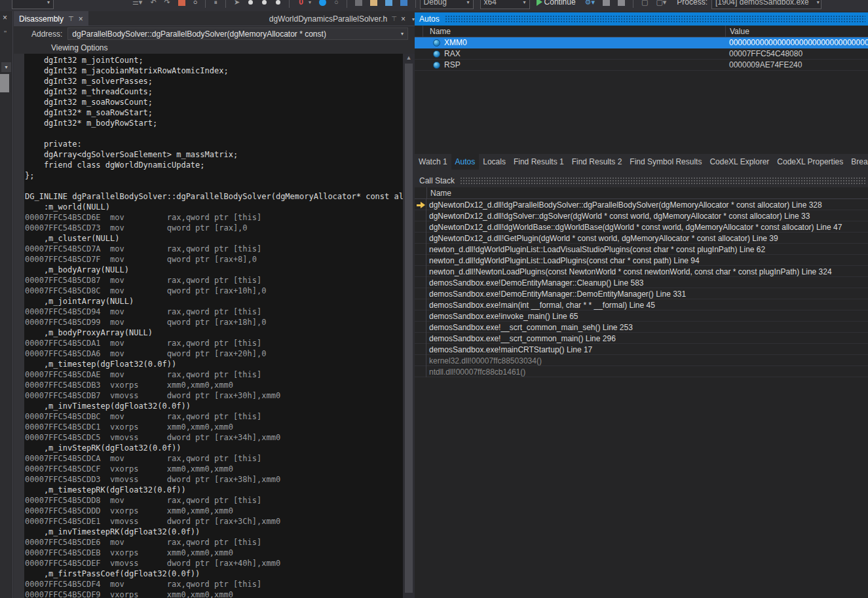 The height and width of the screenshot is (598, 868). I want to click on breakpoint-gutter, so click(19, 326).